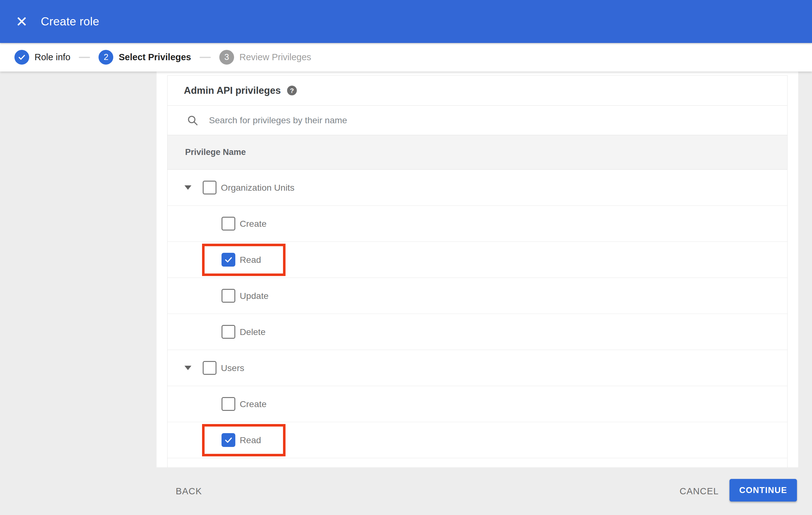 Image resolution: width=812 pixels, height=515 pixels. I want to click on privilege-label: Delete, so click(253, 332).